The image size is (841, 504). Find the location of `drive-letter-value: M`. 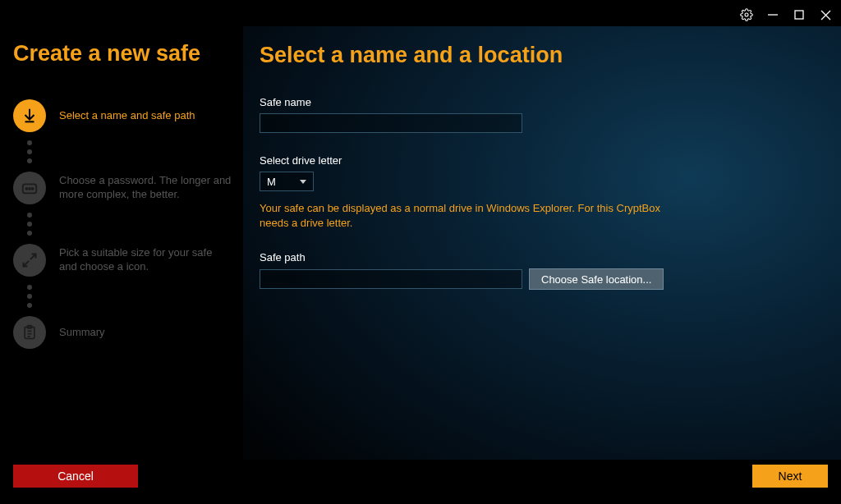

drive-letter-value: M is located at coordinates (271, 182).